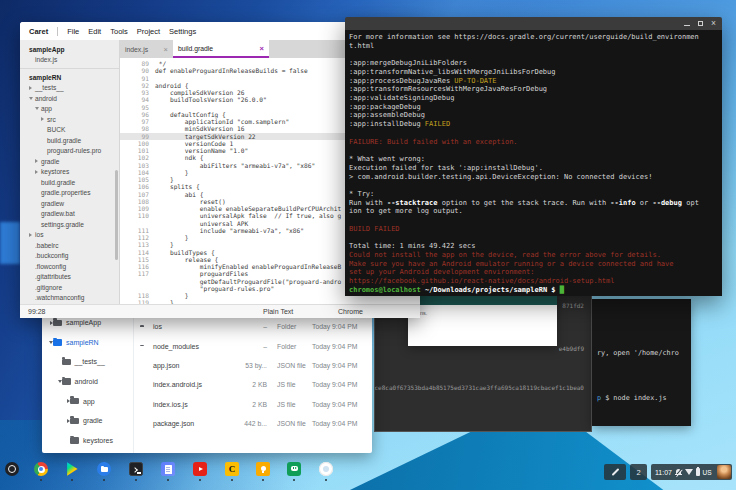 This screenshot has height=490, width=736. What do you see at coordinates (714, 24) in the screenshot?
I see `close-icon: ×` at bounding box center [714, 24].